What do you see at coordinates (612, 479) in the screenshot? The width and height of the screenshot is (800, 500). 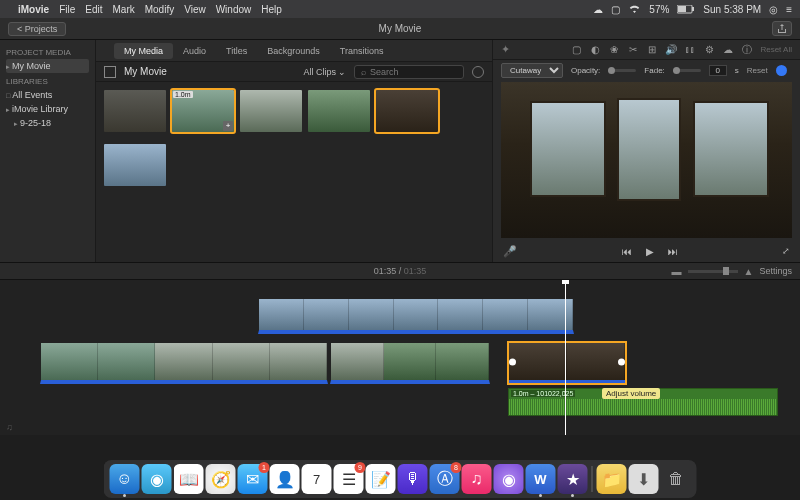 I see `dock-folder: 📁` at bounding box center [612, 479].